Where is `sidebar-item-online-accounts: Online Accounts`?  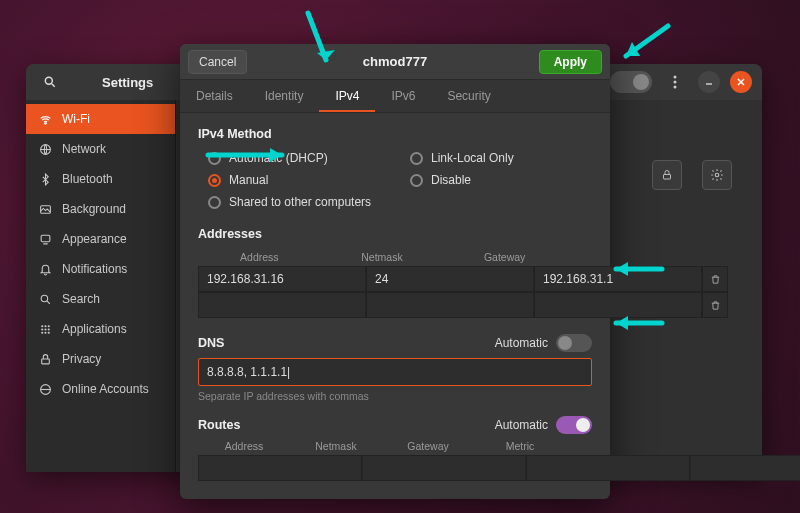 sidebar-item-online-accounts: Online Accounts is located at coordinates (100, 389).